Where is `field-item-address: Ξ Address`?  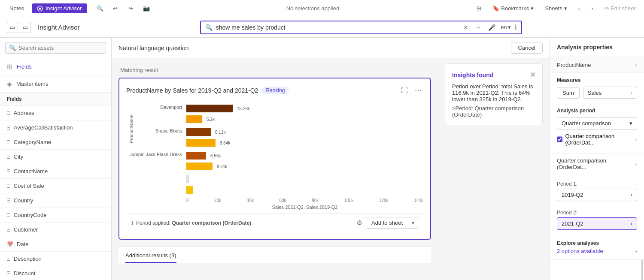
field-item-address: Ξ Address is located at coordinates (56, 113).